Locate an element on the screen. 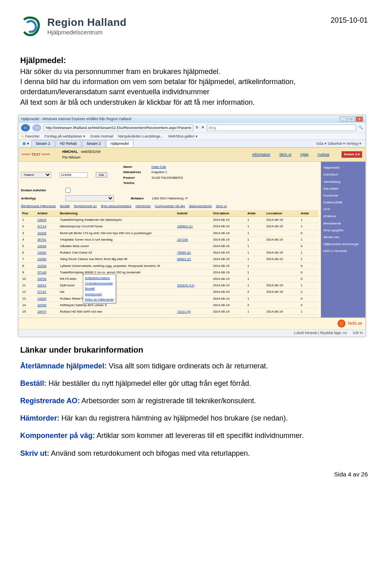 This screenshot has width=388, height=588. minimize-icon: _ is located at coordinates (343, 119).